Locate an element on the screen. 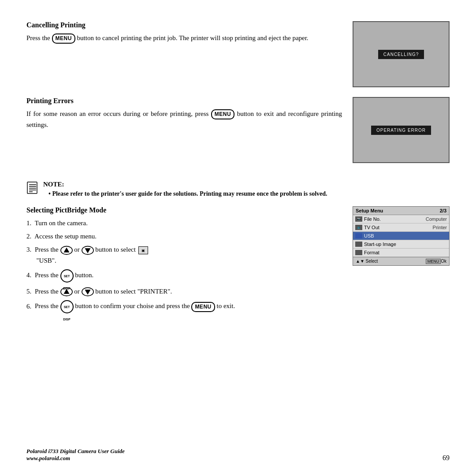 The image size is (476, 476). errors-screen: OPERATING ERROR is located at coordinates (401, 130).